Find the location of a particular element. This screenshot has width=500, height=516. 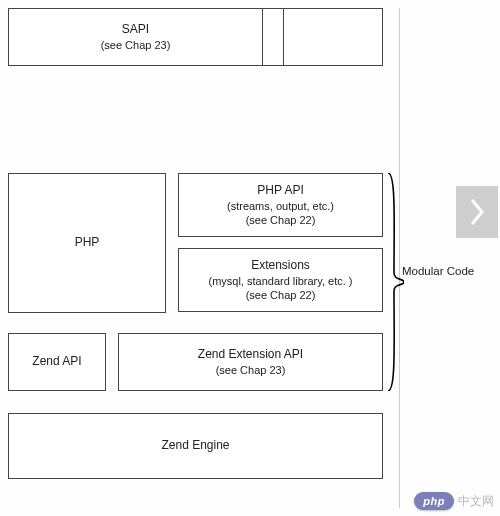

modular-code-label: Modular Code is located at coordinates (438, 271).